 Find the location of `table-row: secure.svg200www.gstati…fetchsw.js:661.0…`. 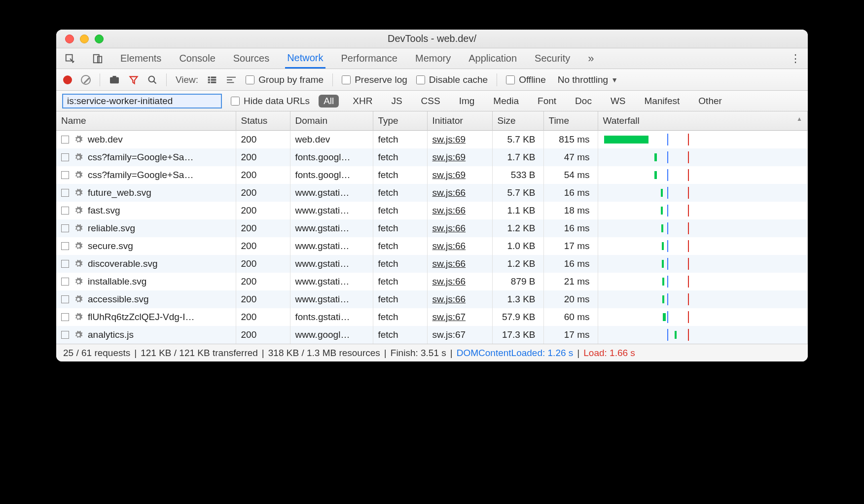

table-row: secure.svg200www.gstati…fetchsw.js:661.0… is located at coordinates (432, 246).